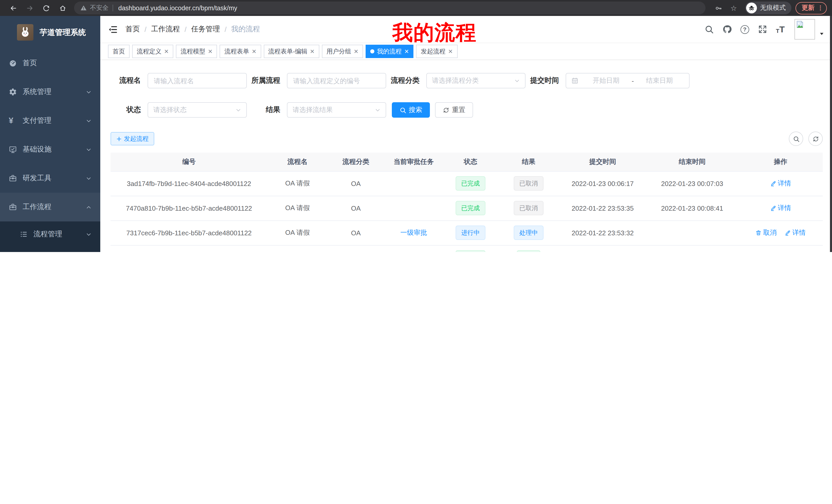 Image resolution: width=832 pixels, height=504 pixels. What do you see at coordinates (758, 233) in the screenshot?
I see `trash-icon` at bounding box center [758, 233].